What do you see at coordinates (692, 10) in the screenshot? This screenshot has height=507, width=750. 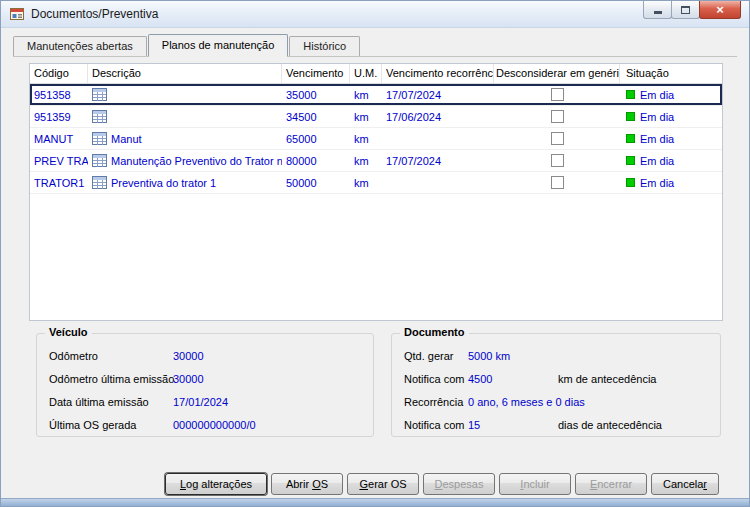 I see `window-controls` at bounding box center [692, 10].